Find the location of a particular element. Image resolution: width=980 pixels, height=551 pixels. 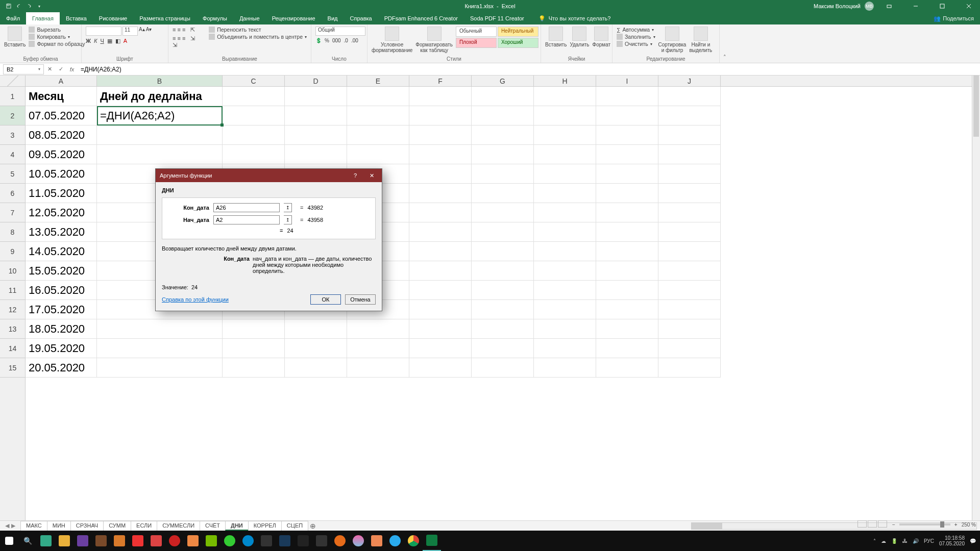

cell-F11 is located at coordinates (440, 290).